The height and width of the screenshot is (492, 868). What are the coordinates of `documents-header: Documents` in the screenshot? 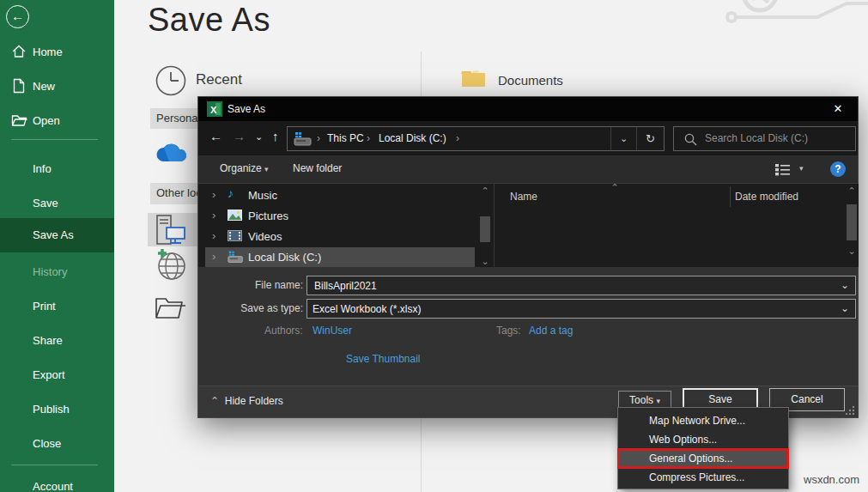 It's located at (555, 81).